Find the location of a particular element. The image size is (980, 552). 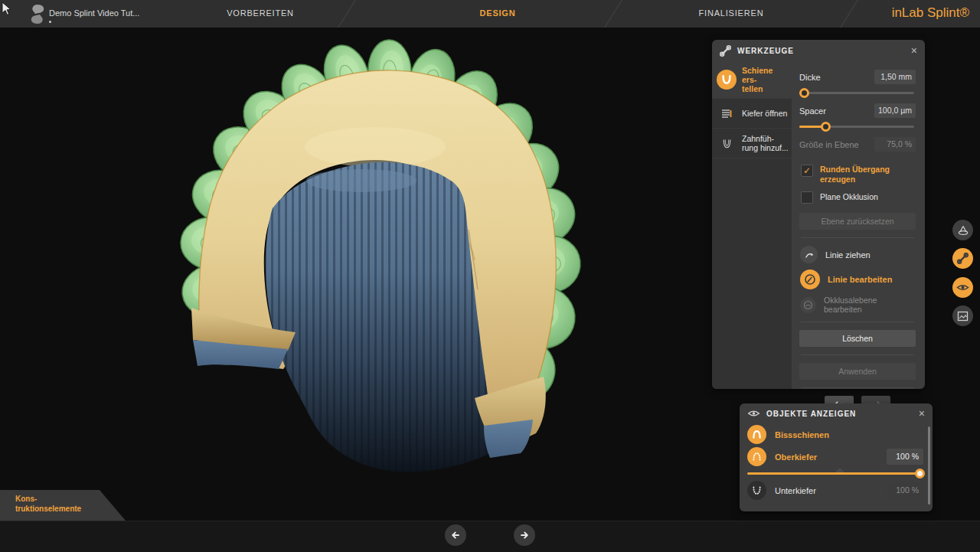

plane-okklusion-checkbox is located at coordinates (807, 198).